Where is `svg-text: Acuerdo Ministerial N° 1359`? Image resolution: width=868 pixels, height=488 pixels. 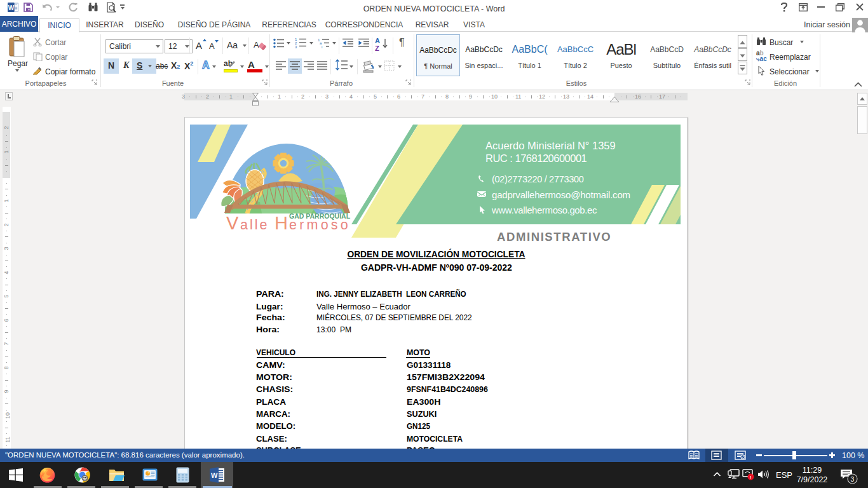 svg-text: Acuerdo Ministerial N° 1359 is located at coordinates (550, 146).